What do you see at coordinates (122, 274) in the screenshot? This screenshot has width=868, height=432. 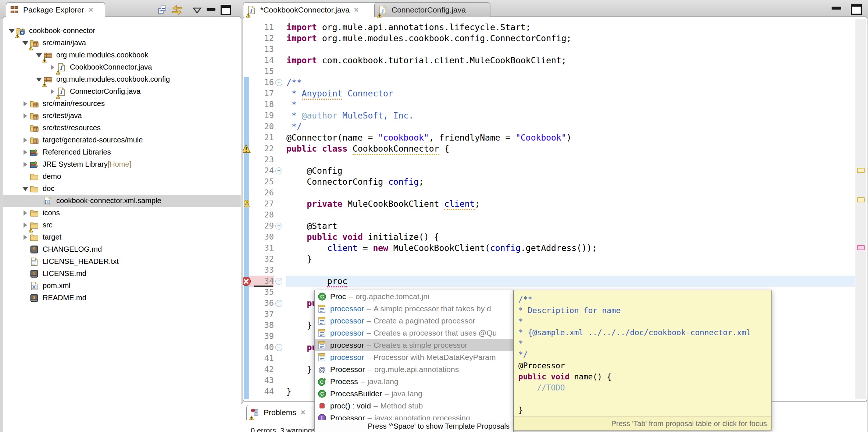 I see `tree-item: SLICENSE.md` at bounding box center [122, 274].